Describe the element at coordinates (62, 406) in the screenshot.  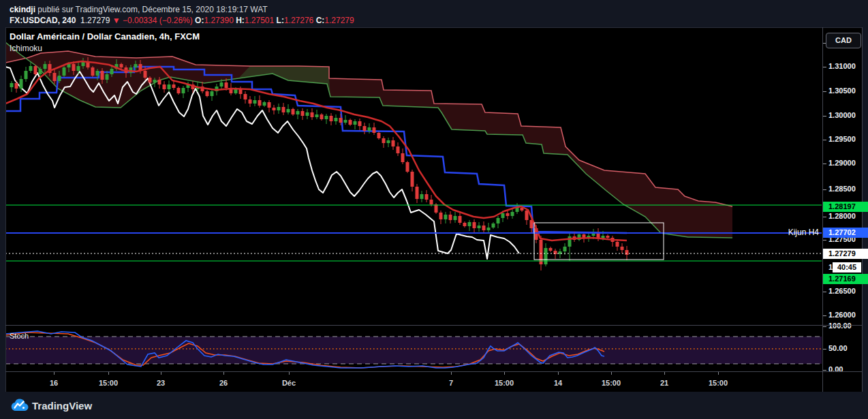
I see `tradingview-brand: TradingView` at that location.